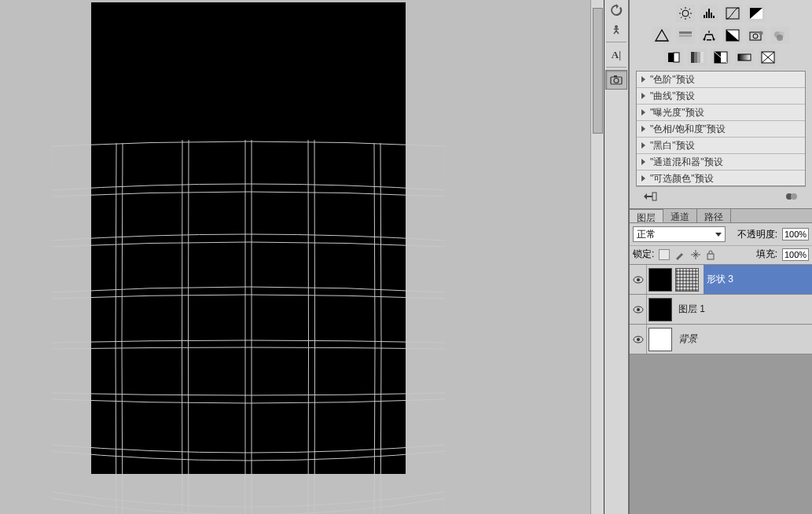 The height and width of the screenshot is (514, 812). Describe the element at coordinates (733, 13) in the screenshot. I see `curves-icon` at that location.